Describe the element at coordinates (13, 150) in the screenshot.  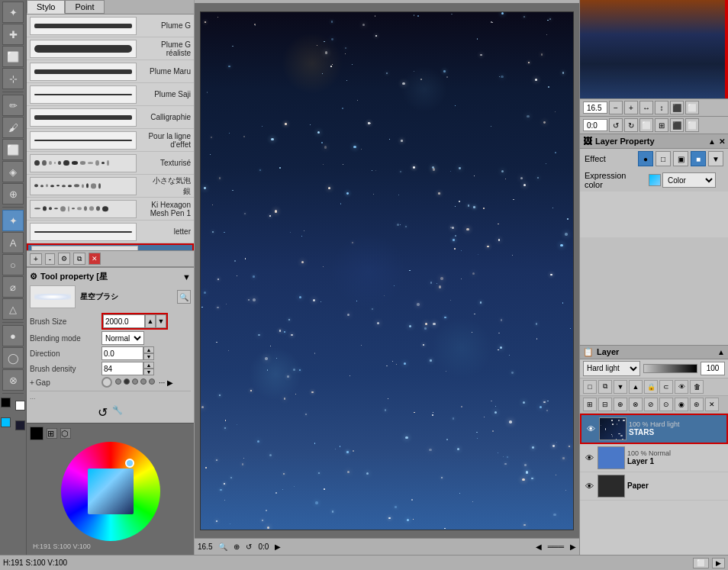
I see `tool-eraser: ⬜` at that location.